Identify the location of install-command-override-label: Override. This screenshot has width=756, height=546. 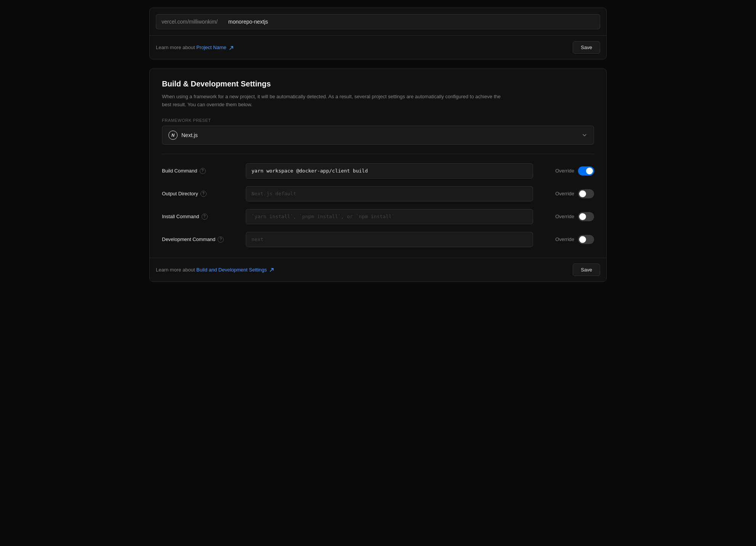
(565, 216).